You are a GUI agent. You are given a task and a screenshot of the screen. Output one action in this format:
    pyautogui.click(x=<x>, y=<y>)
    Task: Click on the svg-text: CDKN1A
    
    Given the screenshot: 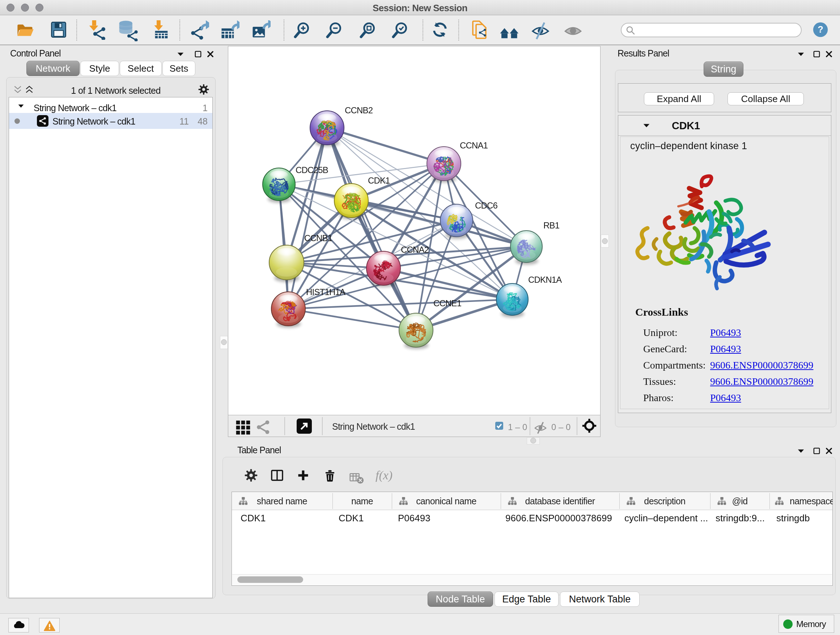 What is the action you would take?
    pyautogui.click(x=545, y=280)
    